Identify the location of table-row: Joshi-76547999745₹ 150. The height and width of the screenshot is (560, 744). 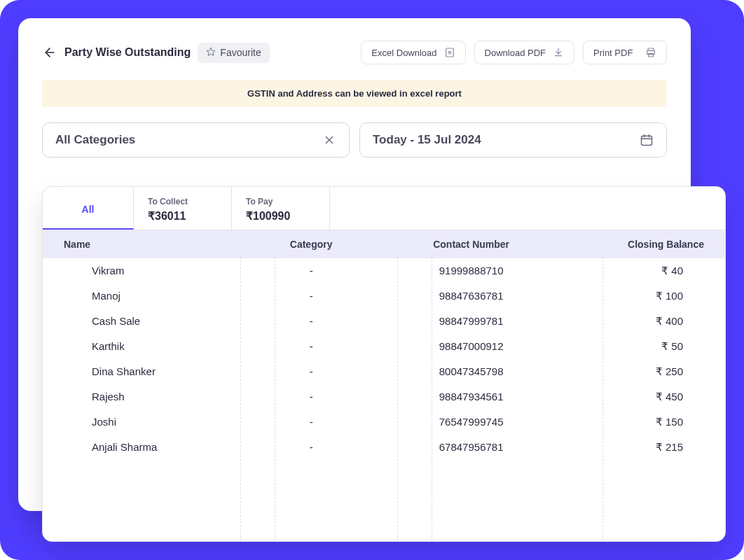
(384, 422).